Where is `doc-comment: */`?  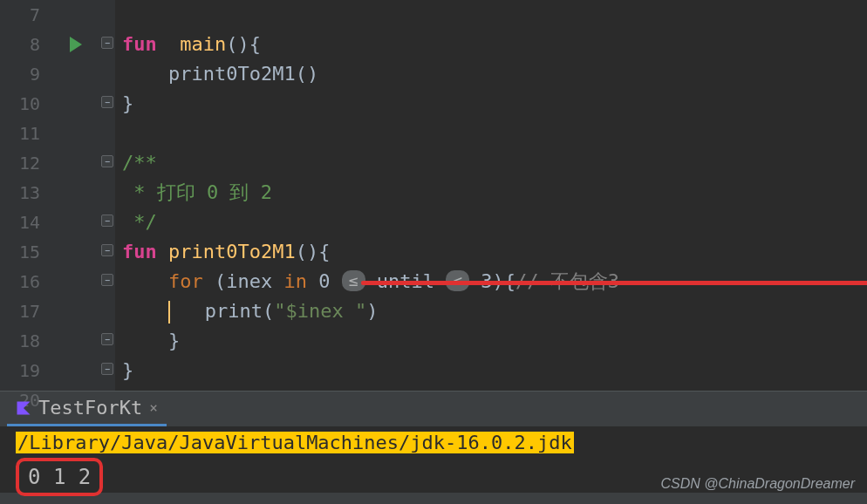 doc-comment: */ is located at coordinates (140, 221).